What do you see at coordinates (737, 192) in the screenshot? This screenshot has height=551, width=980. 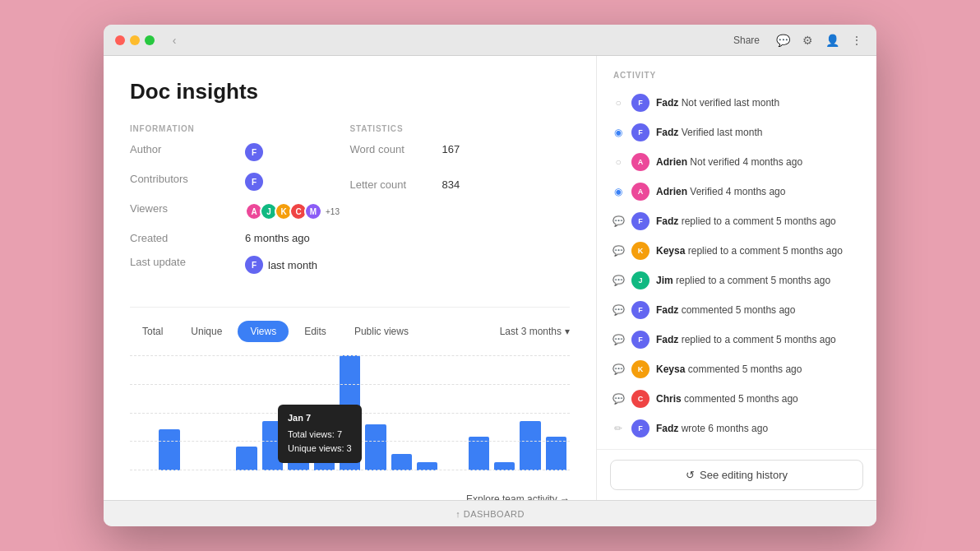 I see `activity-item-4: ◉ A Adrien Verified 4 months ago` at bounding box center [737, 192].